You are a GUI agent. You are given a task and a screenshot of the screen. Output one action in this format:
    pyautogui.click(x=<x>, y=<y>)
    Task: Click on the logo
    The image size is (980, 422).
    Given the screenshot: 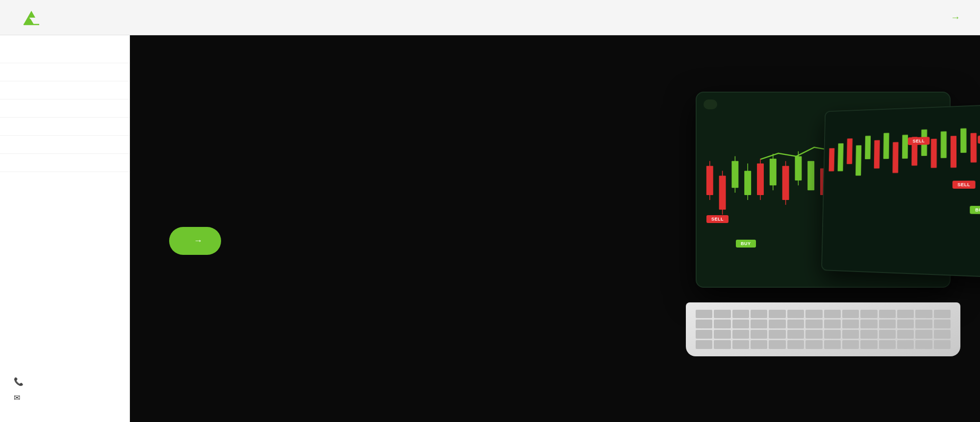 What is the action you would take?
    pyautogui.click(x=34, y=18)
    